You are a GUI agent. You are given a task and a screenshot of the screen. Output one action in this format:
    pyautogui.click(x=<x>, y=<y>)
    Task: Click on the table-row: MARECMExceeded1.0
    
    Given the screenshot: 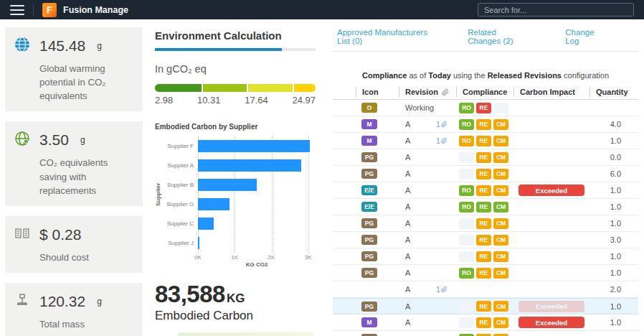 What is the action you would take?
    pyautogui.click(x=486, y=323)
    